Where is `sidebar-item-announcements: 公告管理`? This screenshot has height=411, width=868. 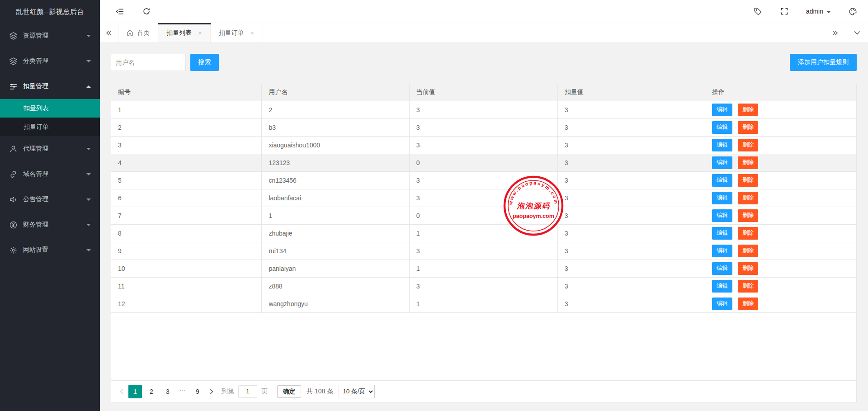 sidebar-item-announcements: 公告管理 is located at coordinates (50, 199).